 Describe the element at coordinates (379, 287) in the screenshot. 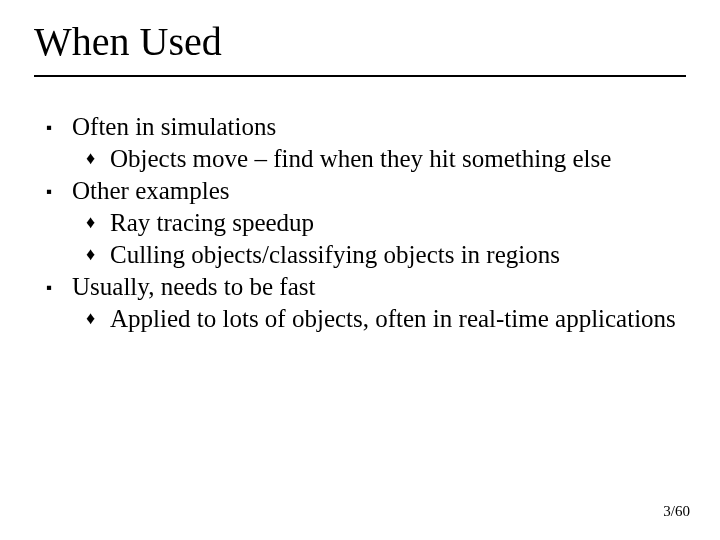

I see `list-item-text: Usually, needs to be fast` at that location.